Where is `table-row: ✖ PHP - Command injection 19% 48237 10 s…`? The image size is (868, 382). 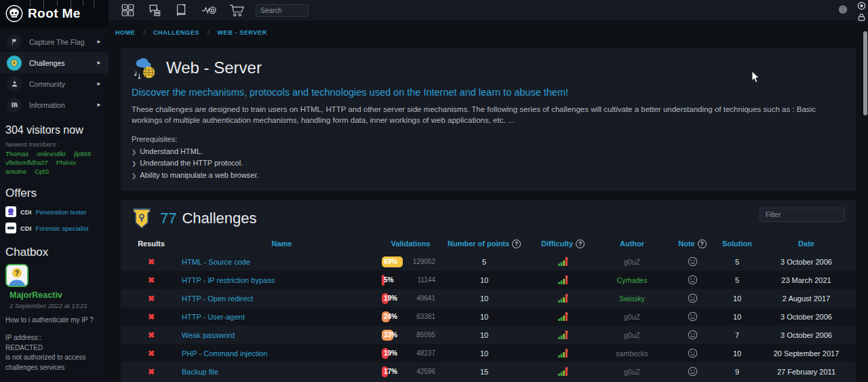 table-row: ✖ PHP - Command injection 19% 48237 10 s… is located at coordinates (488, 353).